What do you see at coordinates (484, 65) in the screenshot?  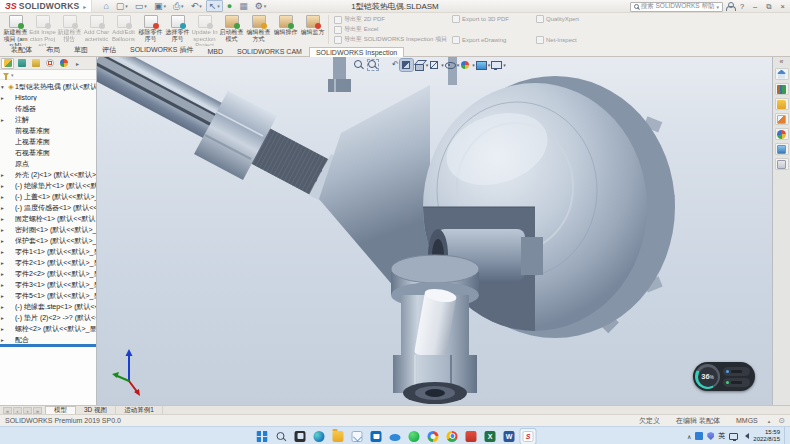 I see `apply-scene-icon: ▾` at bounding box center [484, 65].